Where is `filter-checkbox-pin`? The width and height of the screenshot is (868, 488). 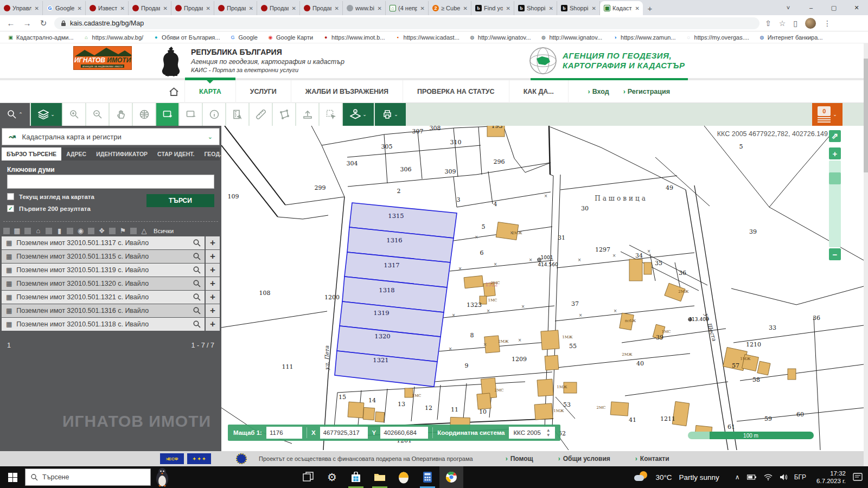
filter-checkbox-pin is located at coordinates (70, 231).